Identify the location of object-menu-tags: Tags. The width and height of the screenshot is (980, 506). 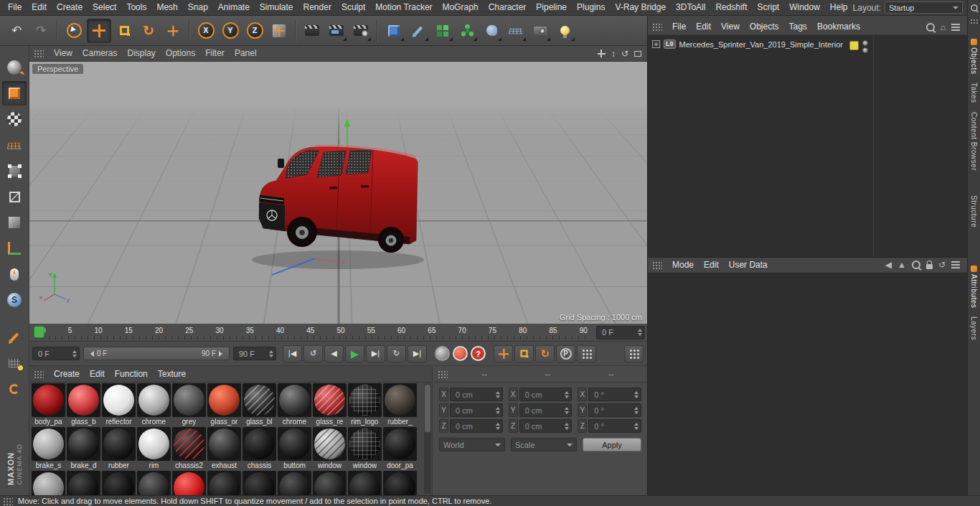
(798, 27).